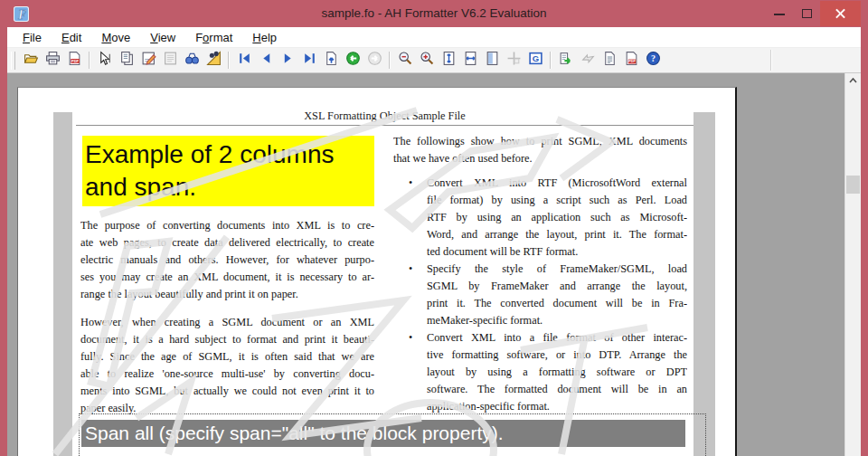 The image size is (868, 456). I want to click on span-all-bar: Span all (specify span="all" to the bloc…, so click(383, 433).